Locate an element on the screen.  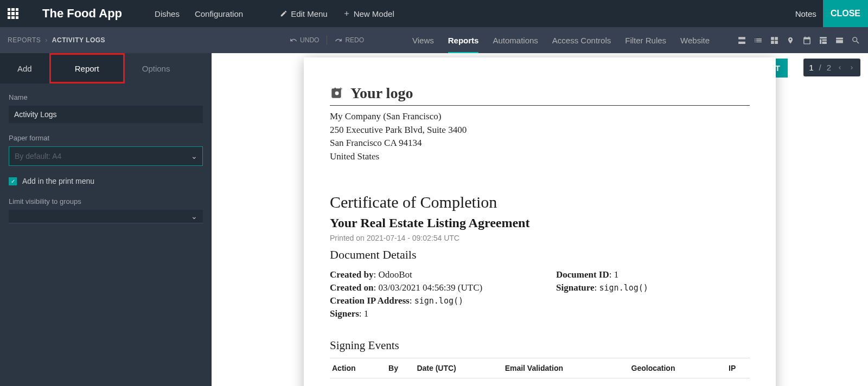
menu-dishes: Dishes is located at coordinates (167, 14).